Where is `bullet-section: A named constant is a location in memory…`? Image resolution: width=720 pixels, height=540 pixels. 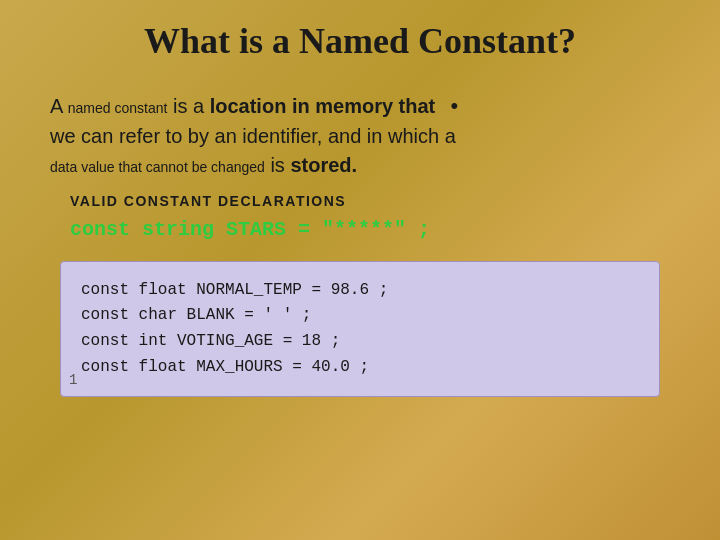
bullet-section: A named constant is a location in memory… is located at coordinates (360, 135).